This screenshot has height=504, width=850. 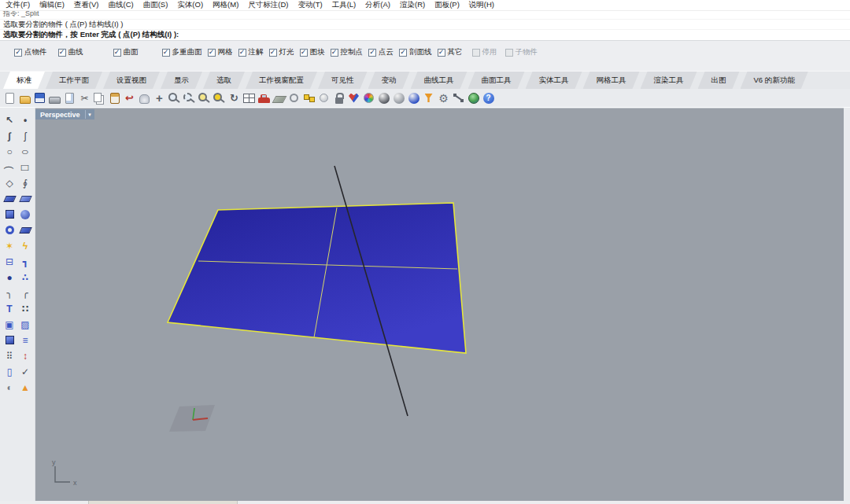 I want to click on selection-filter-icon, so click(x=354, y=98).